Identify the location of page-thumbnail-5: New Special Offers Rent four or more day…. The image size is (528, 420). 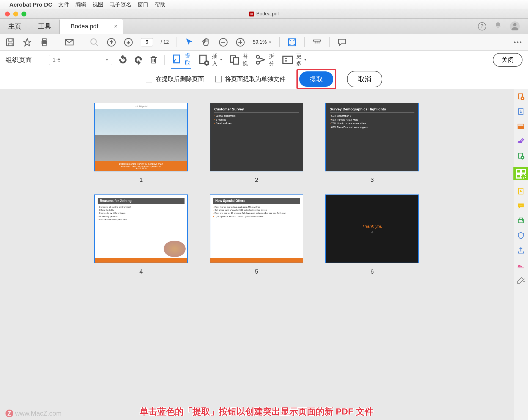
(257, 229).